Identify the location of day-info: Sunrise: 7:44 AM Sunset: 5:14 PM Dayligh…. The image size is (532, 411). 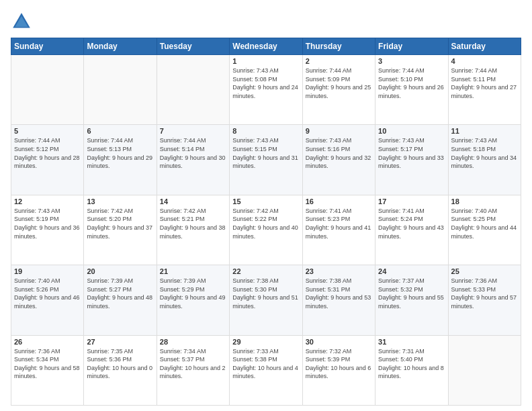
(193, 153).